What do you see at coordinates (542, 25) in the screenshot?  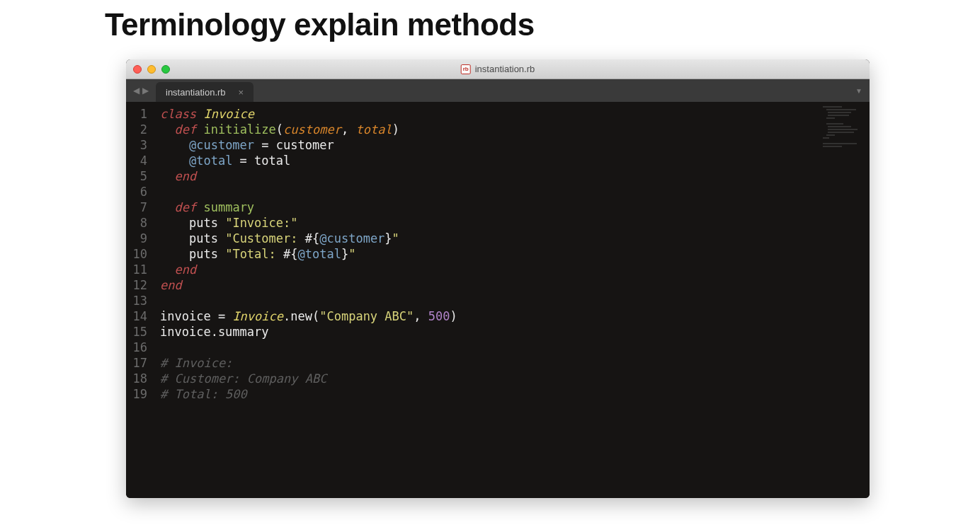 I see `page-title: Terminology explain methods` at bounding box center [542, 25].